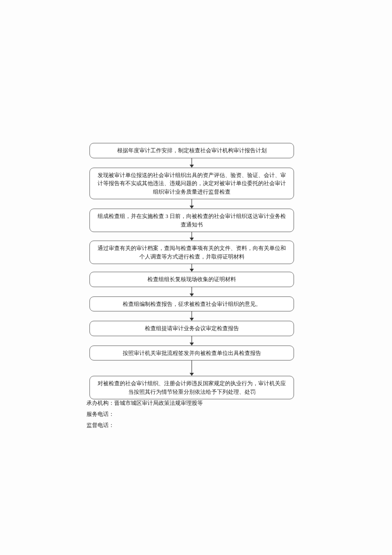 The height and width of the screenshot is (555, 392). What do you see at coordinates (192, 279) in the screenshot?
I see `flow-step-5: 检查组组长复核现场收集的证明材料` at bounding box center [192, 279].